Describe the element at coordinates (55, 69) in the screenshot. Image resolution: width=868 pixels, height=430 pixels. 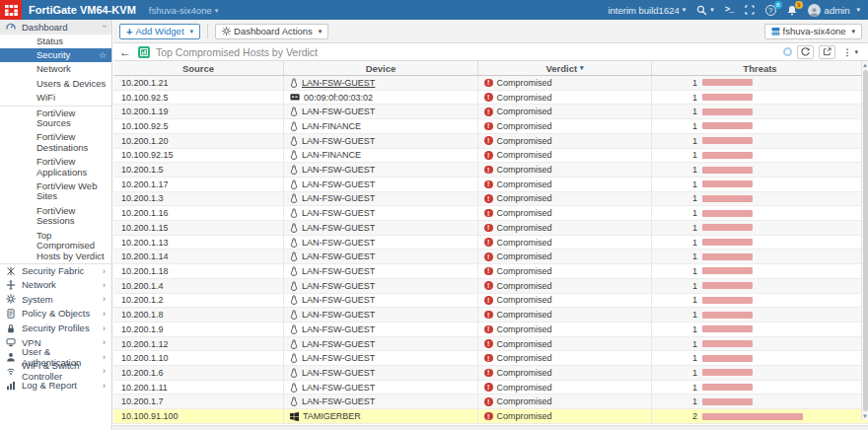
I see `sidebar-item-network: Network` at that location.